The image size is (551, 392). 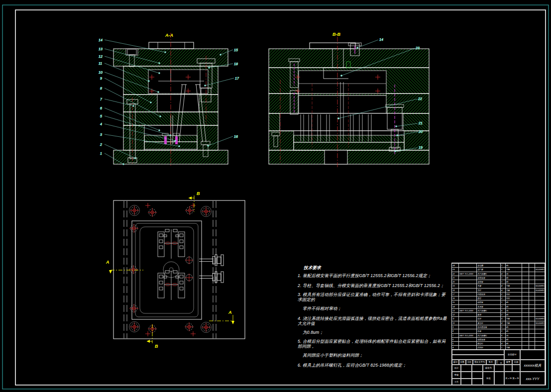 What do you see at coordinates (489, 314) in the screenshot?
I see `bom-cell-name: 垫块` at bounding box center [489, 314].